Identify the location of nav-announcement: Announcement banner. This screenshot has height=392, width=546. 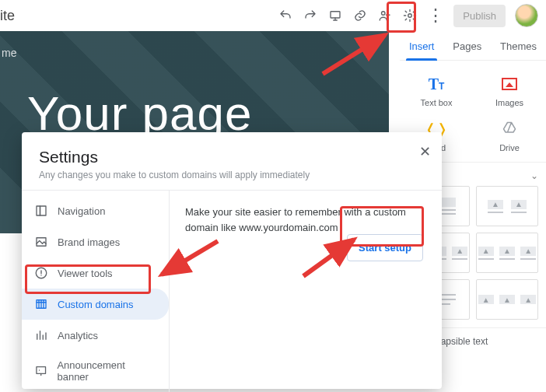
(95, 371).